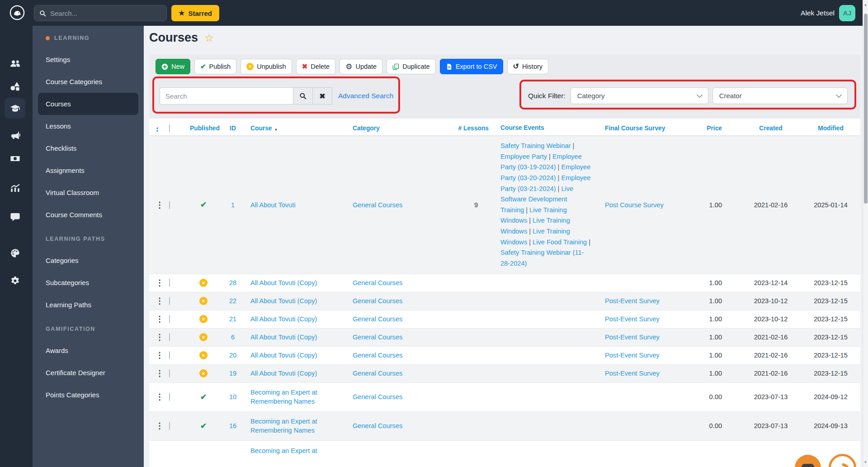 Image resolution: width=868 pixels, height=467 pixels. I want to click on course-id-link: 21, so click(233, 319).